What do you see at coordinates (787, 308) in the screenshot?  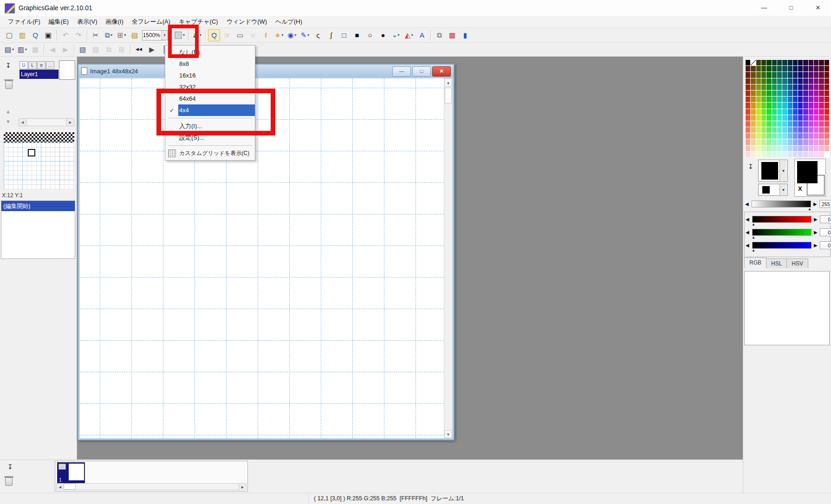 I see `color-list-box` at bounding box center [787, 308].